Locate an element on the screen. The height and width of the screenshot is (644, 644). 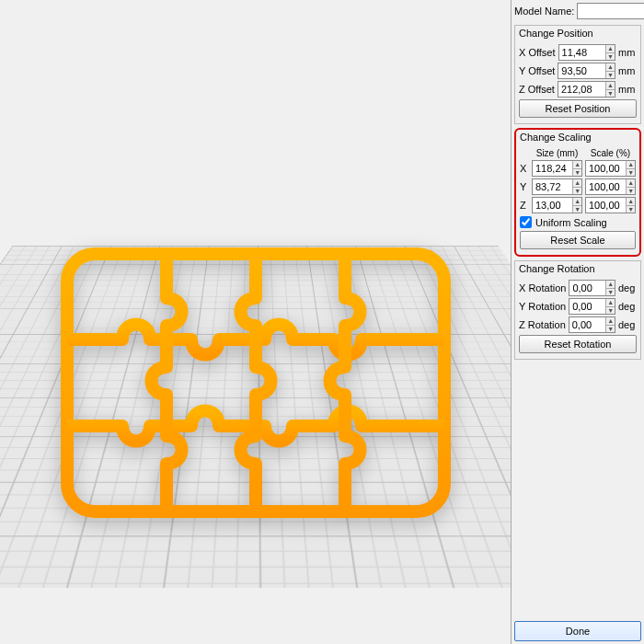
rotation-title: Change Rotation is located at coordinates (578, 269).